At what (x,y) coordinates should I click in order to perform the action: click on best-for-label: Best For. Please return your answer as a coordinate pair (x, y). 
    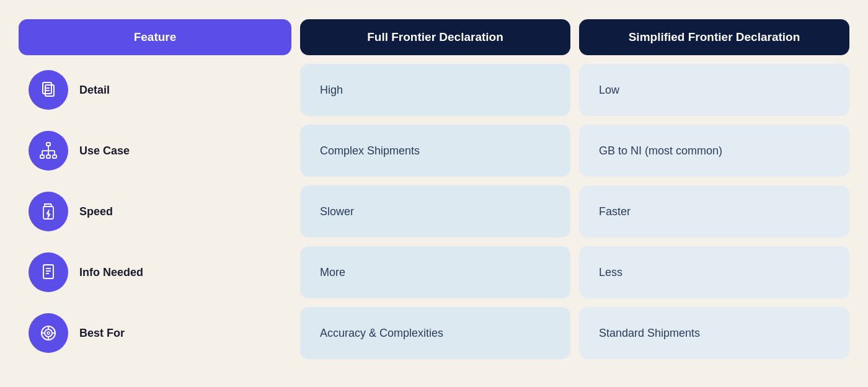
    Looking at the image, I should click on (102, 334).